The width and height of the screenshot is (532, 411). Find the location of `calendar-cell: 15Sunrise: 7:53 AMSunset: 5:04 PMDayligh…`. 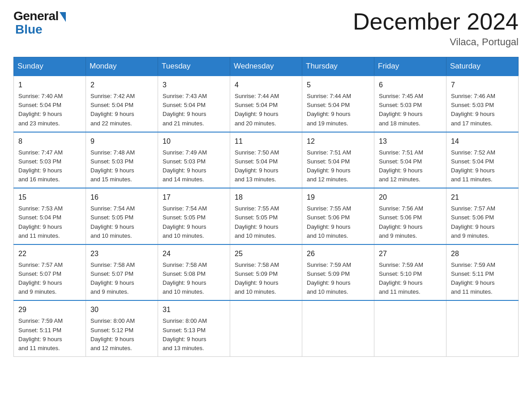

calendar-cell: 15Sunrise: 7:53 AMSunset: 5:04 PMDayligh… is located at coordinates (50, 216).